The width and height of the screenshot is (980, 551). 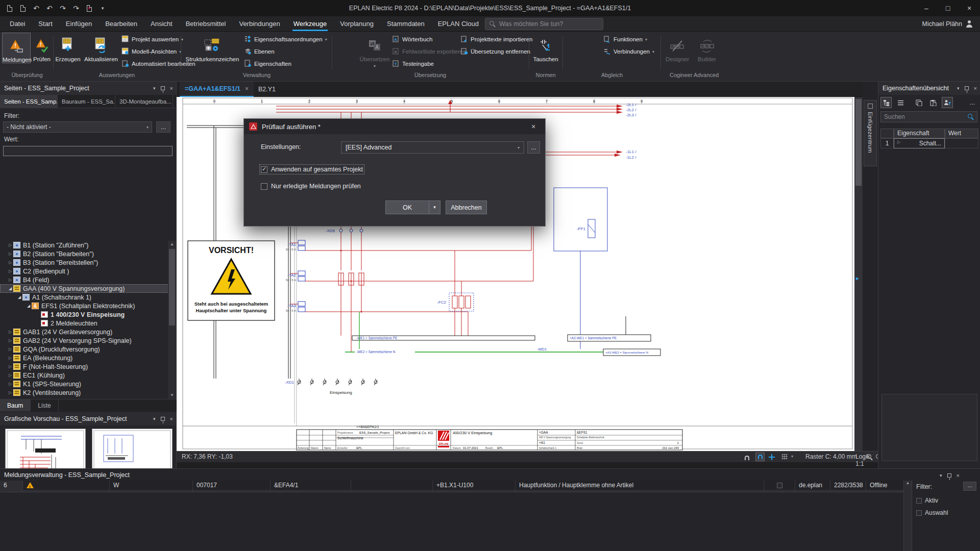 What do you see at coordinates (413, 64) in the screenshot?
I see `testeingabe-button: T Testeingabe` at bounding box center [413, 64].